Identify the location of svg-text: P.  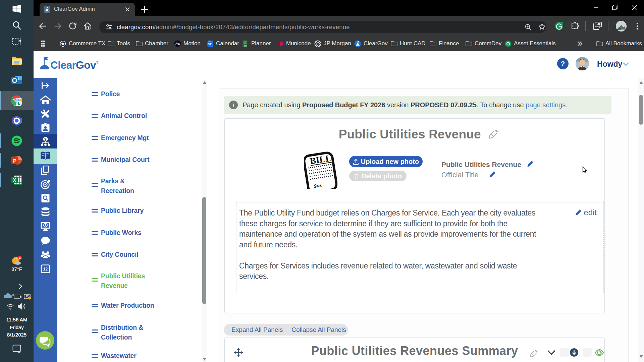
(15, 161).